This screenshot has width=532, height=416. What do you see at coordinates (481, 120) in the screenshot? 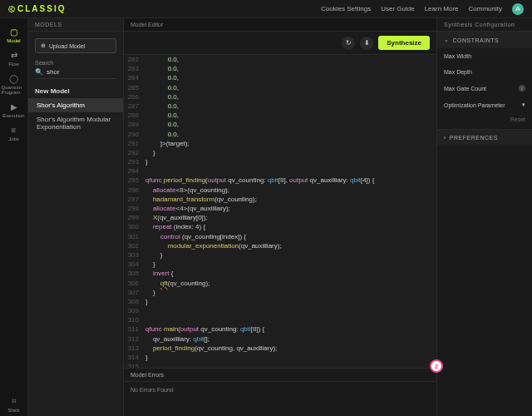
I see `reset-button: Reset` at bounding box center [481, 120].